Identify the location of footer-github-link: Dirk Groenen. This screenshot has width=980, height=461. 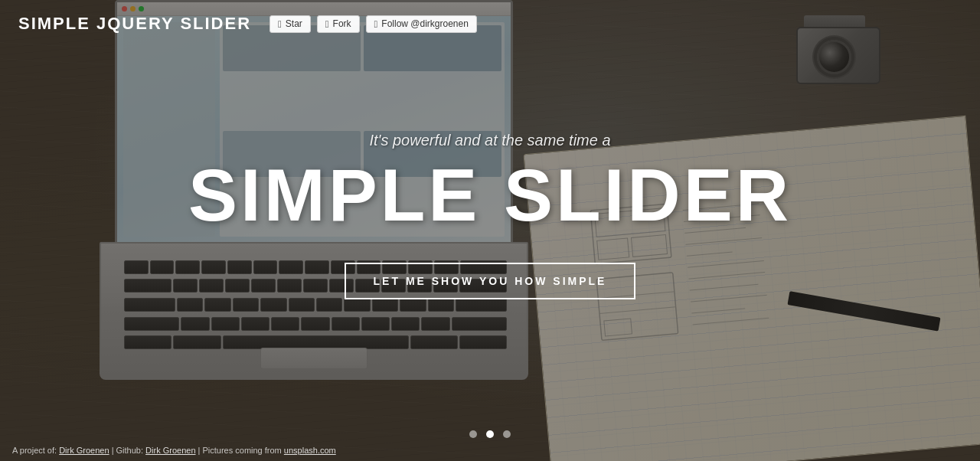
(170, 450).